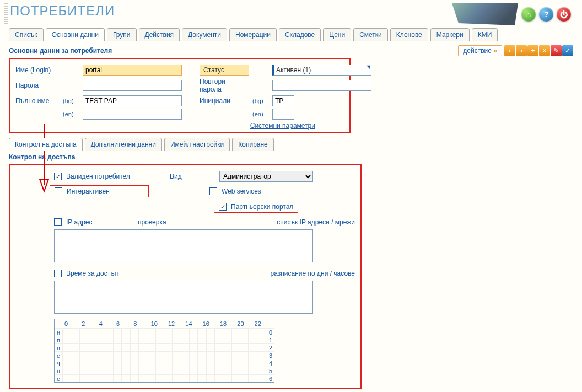 Image resolution: width=582 pixels, height=392 pixels. I want to click on ip-list-link: списък IP адреси / мрежи, so click(316, 222).